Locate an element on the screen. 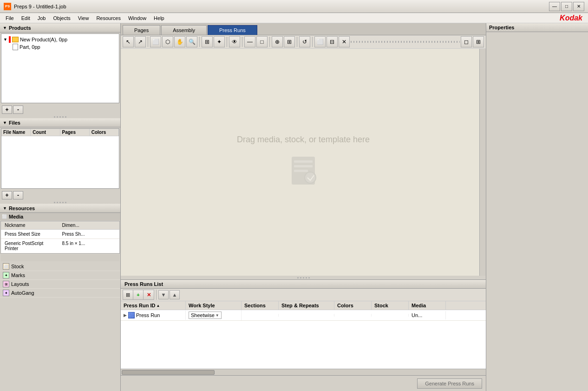 The height and width of the screenshot is (391, 588). tab-pages: Pages is located at coordinates (141, 30).